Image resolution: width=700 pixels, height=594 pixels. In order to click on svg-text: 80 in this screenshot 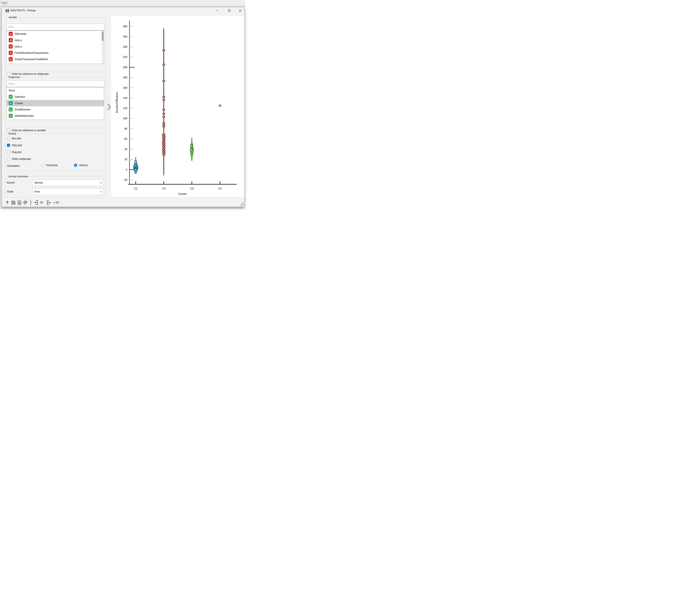, I will do `click(126, 129)`.